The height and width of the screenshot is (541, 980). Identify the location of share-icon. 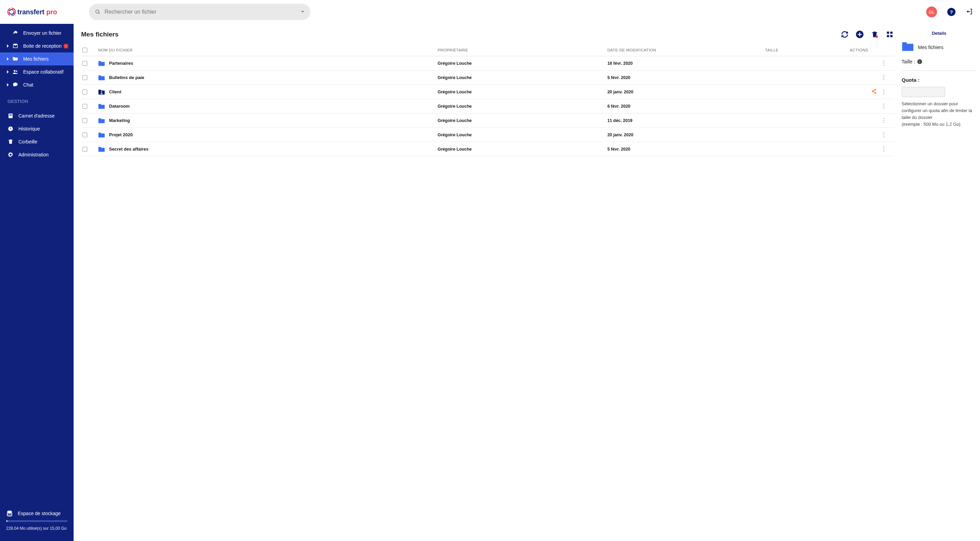
(874, 92).